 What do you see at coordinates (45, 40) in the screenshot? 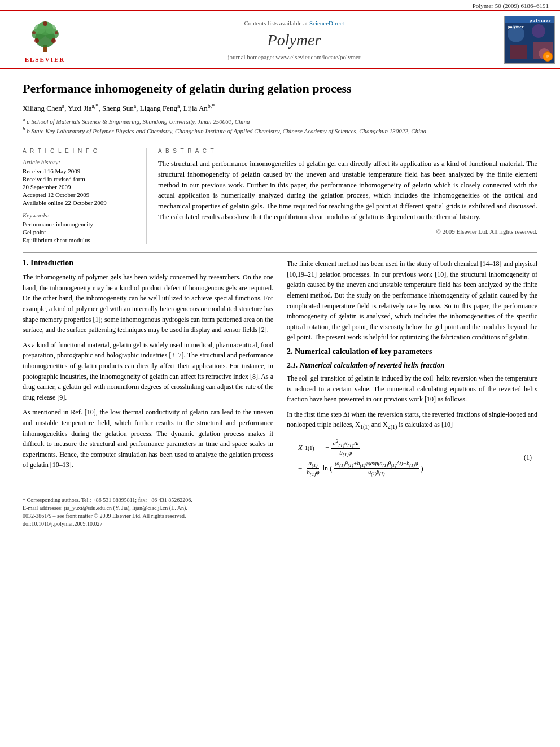
I see `elsevier-logo: ELSEVIER` at bounding box center [45, 40].